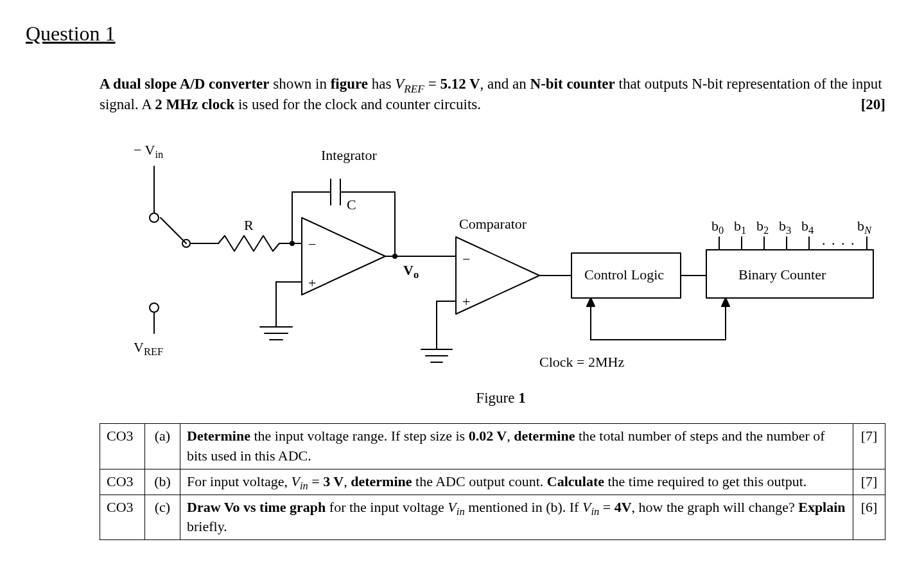  Describe the element at coordinates (582, 362) in the screenshot. I see `label-clock: Clock = 2MHz` at that location.